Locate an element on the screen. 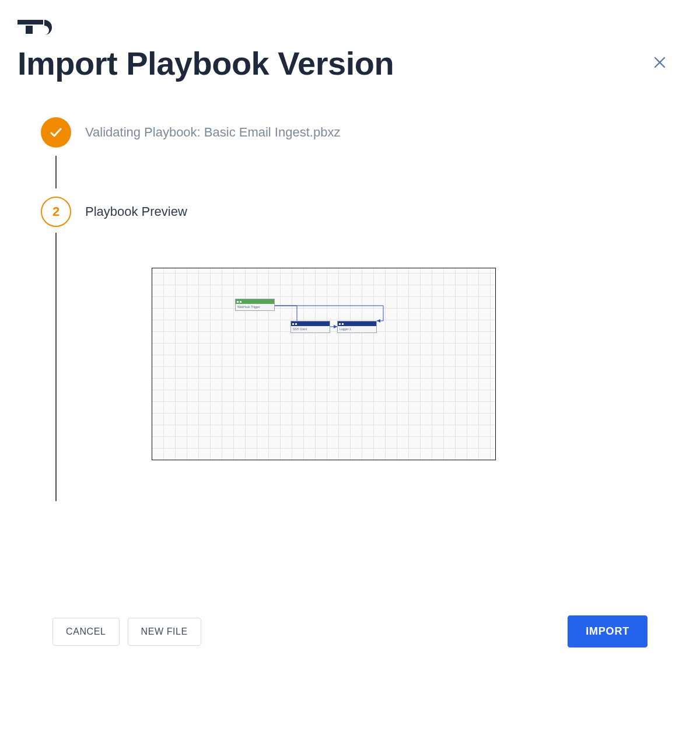 The image size is (700, 735). check-icon is located at coordinates (56, 132).